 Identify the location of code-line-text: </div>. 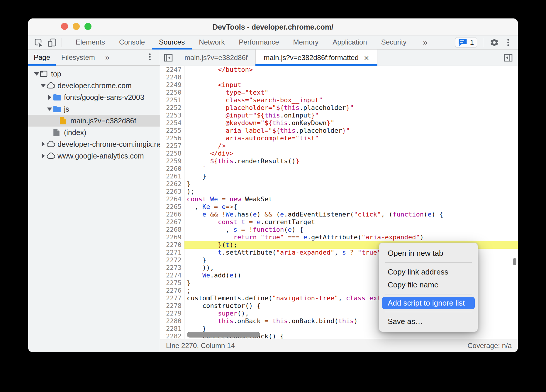
(351, 154).